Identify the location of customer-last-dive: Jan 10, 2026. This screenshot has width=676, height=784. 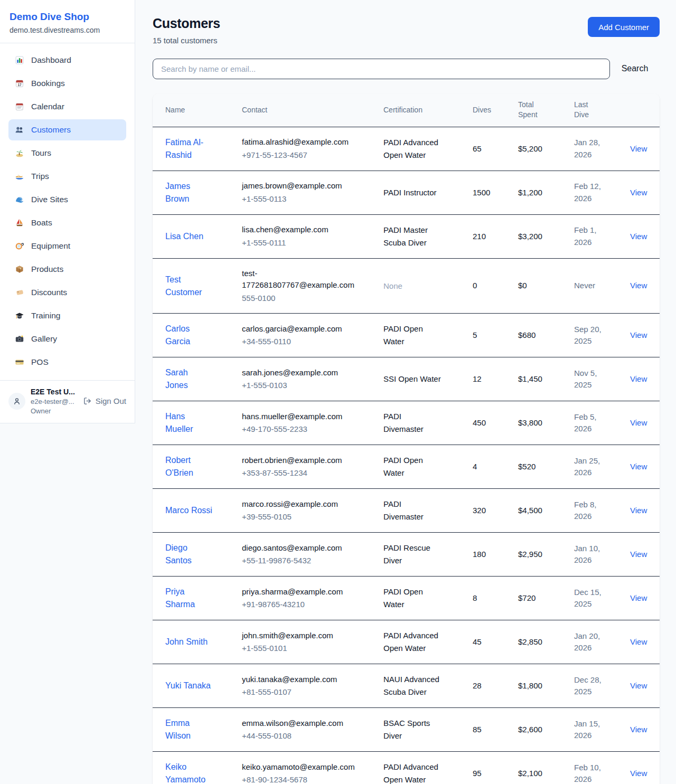
(596, 554).